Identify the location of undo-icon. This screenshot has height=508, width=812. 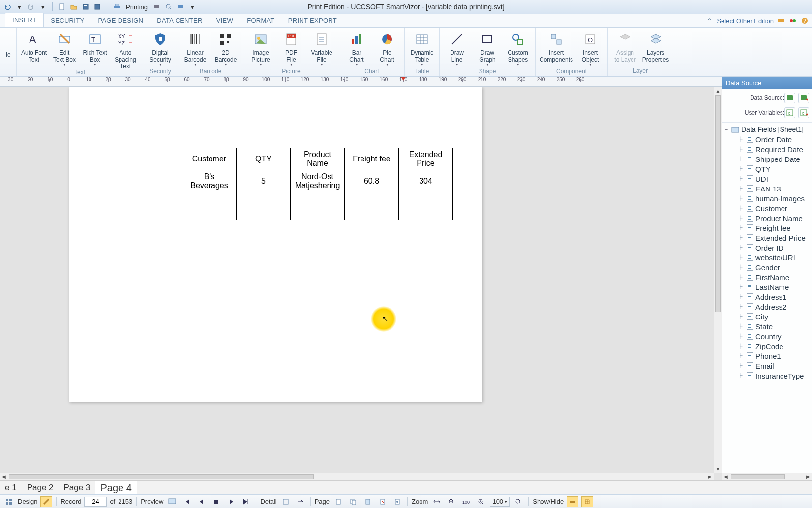
(7, 7).